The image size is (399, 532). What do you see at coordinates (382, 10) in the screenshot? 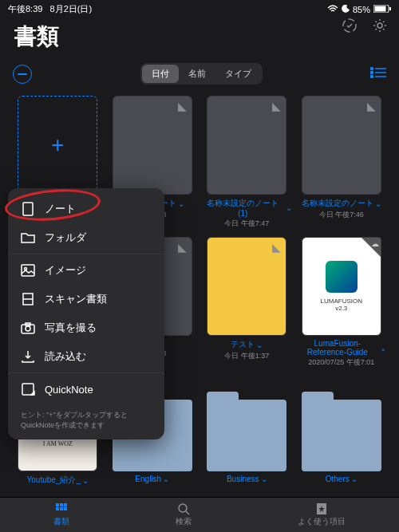
I see `battery-icon` at bounding box center [382, 10].